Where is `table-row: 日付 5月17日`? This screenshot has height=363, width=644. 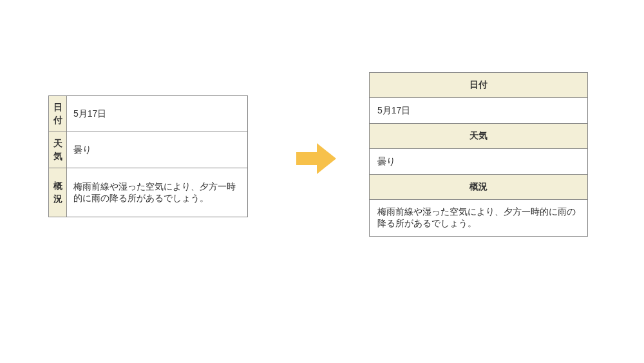 table-row: 日付 5月17日 is located at coordinates (148, 114).